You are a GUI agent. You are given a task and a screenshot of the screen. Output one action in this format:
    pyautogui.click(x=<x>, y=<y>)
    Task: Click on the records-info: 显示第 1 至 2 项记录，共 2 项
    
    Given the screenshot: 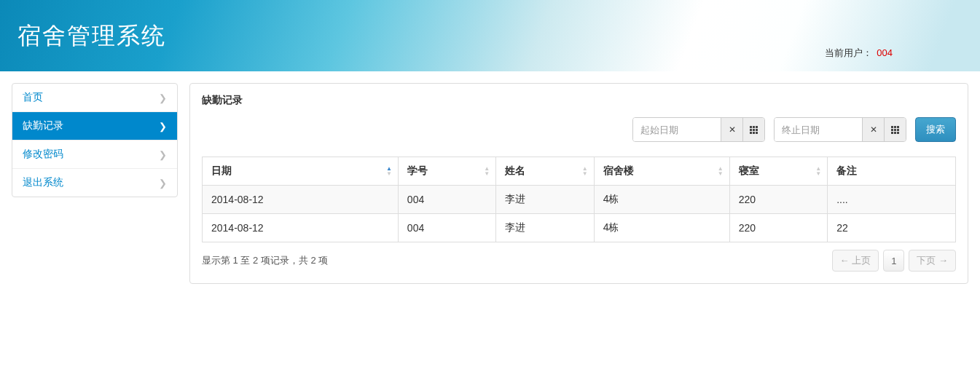 What is the action you would take?
    pyautogui.click(x=265, y=261)
    